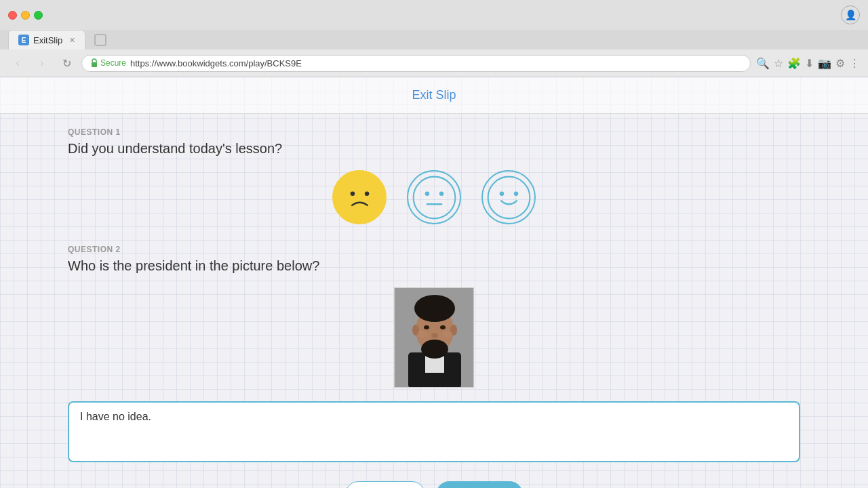  Describe the element at coordinates (434, 15) in the screenshot. I see `title-bar: 👤` at that location.